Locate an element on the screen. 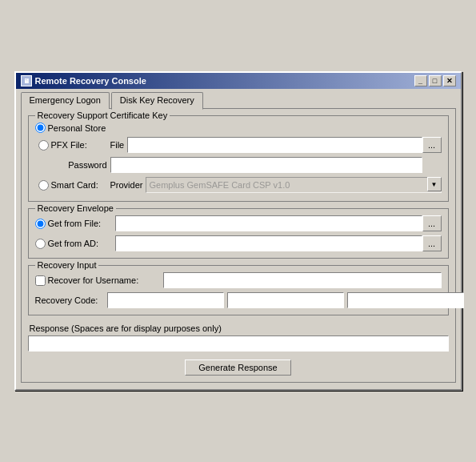 This screenshot has height=462, width=476. tab-emergency-logon: Emergency Logon is located at coordinates (66, 101).